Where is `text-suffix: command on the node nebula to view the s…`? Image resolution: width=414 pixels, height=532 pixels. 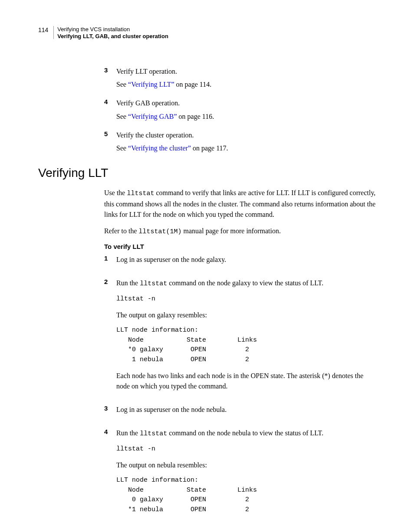 text-suffix: command on the node nebula to view the s… is located at coordinates (245, 433).